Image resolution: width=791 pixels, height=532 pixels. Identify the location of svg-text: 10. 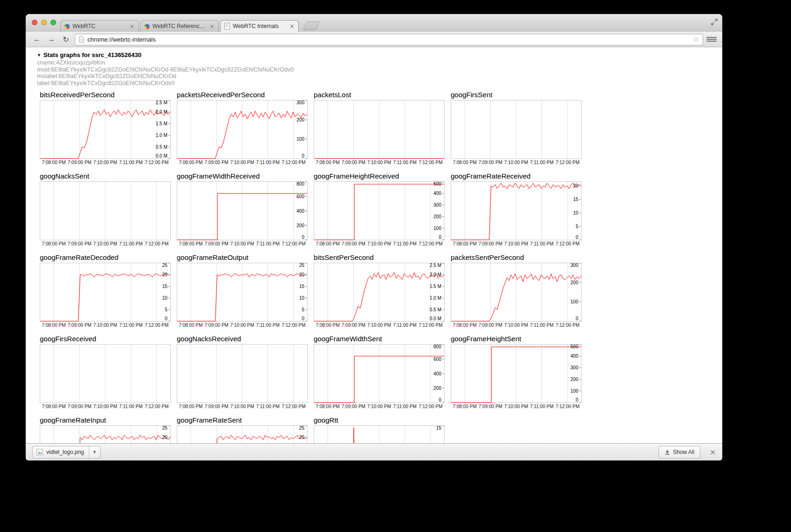
(576, 213).